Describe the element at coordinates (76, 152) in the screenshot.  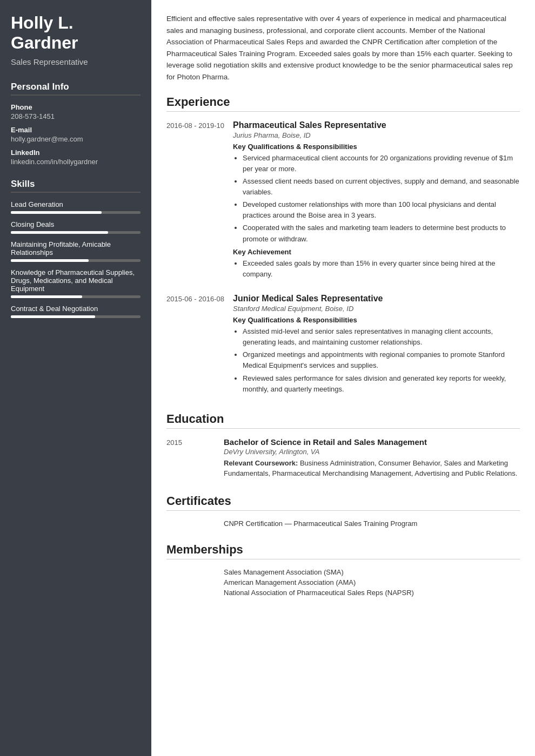
I see `linkedin-label: LinkedIn` at that location.